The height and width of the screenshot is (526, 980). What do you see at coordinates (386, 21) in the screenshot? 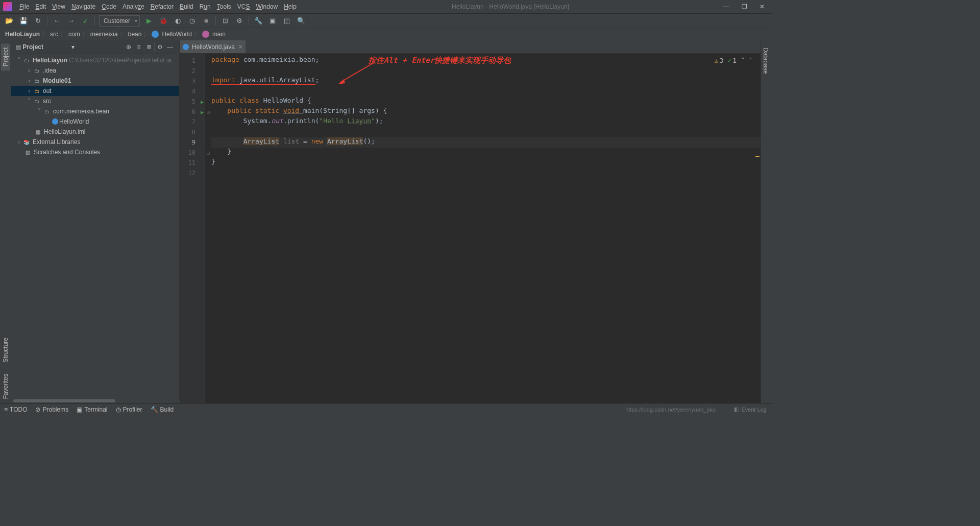
I see `main-toolbar: 📂 💾 ↻ ← → ↙ Customer ▶ 🐞 ◐ ◷ ■ ⊡ ⚙ 🔧 ▣ ◫…` at bounding box center [386, 21].